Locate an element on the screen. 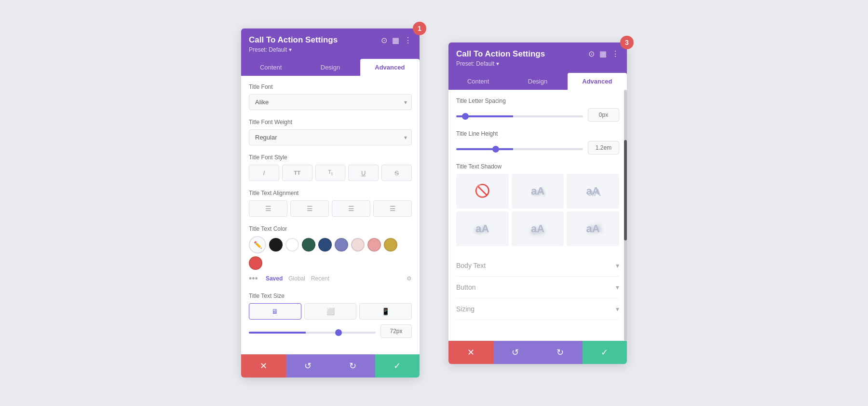 The image size is (868, 406). scrollbar-track is located at coordinates (625, 215).